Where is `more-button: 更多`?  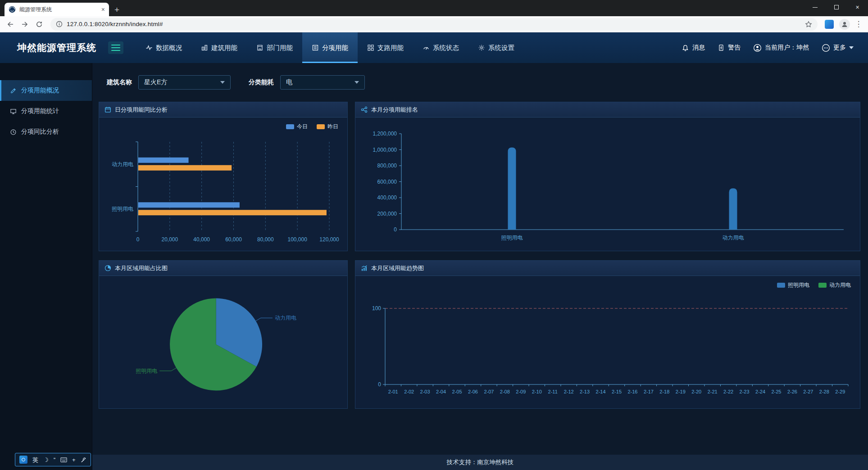
more-button: 更多 is located at coordinates (838, 48).